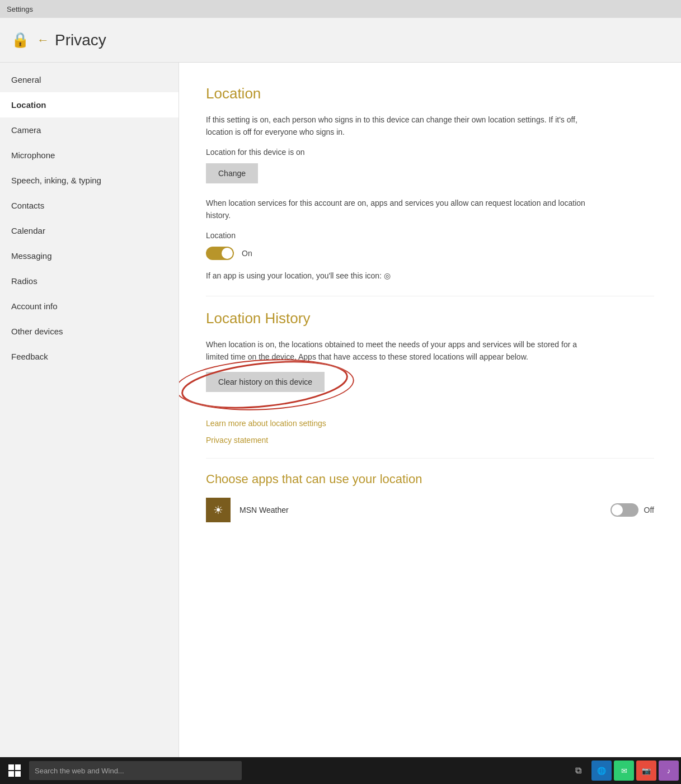 This screenshot has height=784, width=681. Describe the element at coordinates (340, 9) in the screenshot. I see `title-bar: Settings` at that location.